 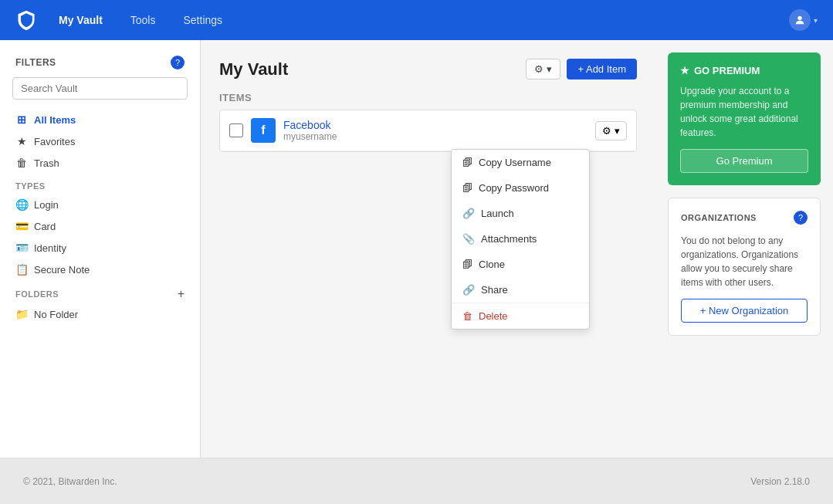 I want to click on org-description: You do not belong to any organizations. …, so click(x=744, y=262).